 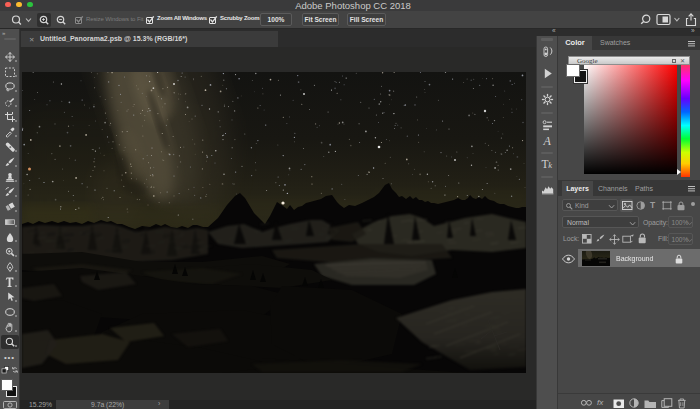 I want to click on svg-text: k, so click(x=550, y=165).